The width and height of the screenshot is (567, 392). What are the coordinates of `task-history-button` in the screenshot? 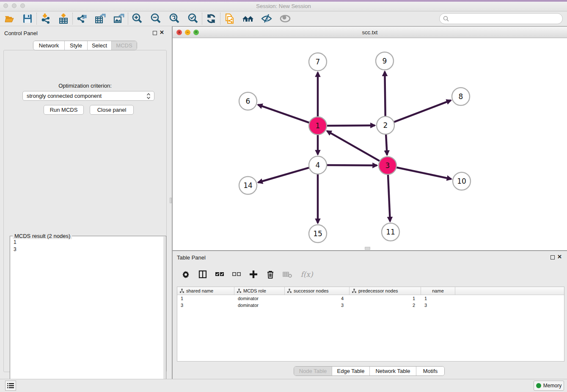 It's located at (11, 386).